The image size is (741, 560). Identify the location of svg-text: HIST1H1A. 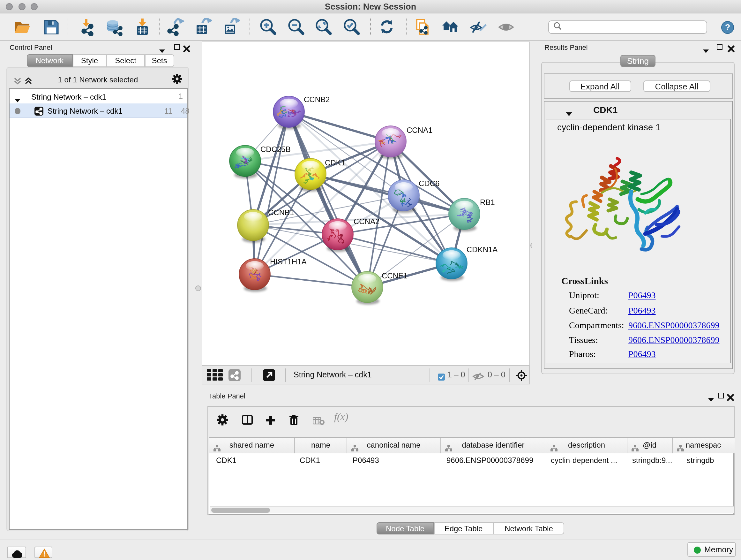
(288, 262).